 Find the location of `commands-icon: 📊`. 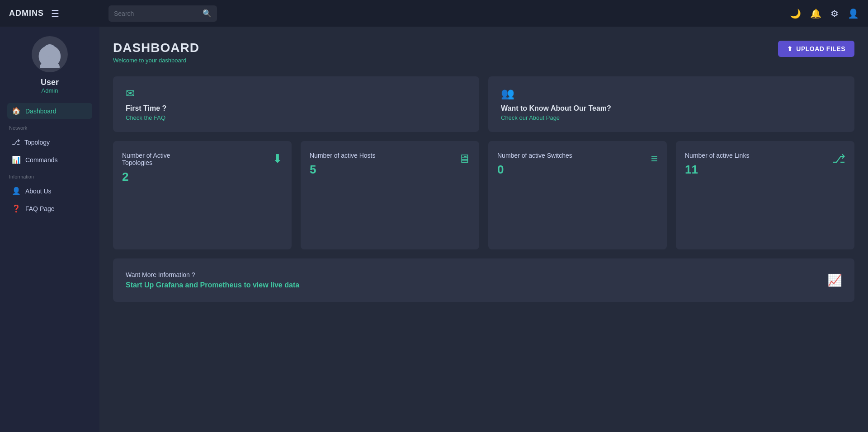

commands-icon: 📊 is located at coordinates (16, 160).